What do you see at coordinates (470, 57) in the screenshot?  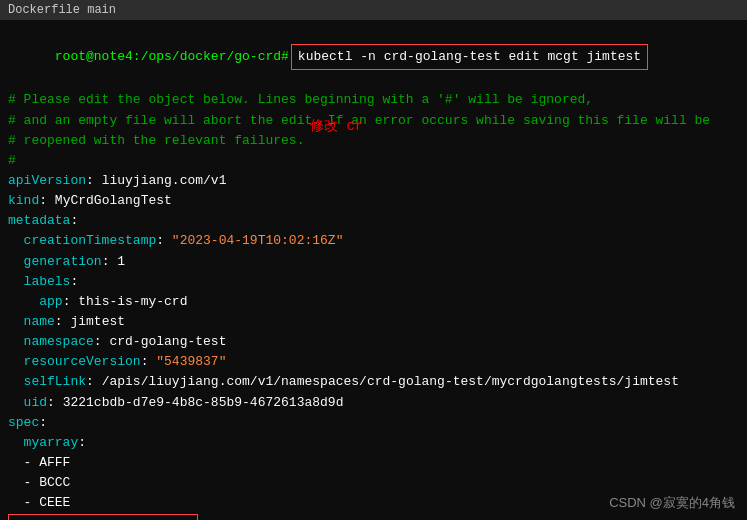 I see `cmd-box: kubectl -n crd-golang-test edit mcgt jim…` at bounding box center [470, 57].